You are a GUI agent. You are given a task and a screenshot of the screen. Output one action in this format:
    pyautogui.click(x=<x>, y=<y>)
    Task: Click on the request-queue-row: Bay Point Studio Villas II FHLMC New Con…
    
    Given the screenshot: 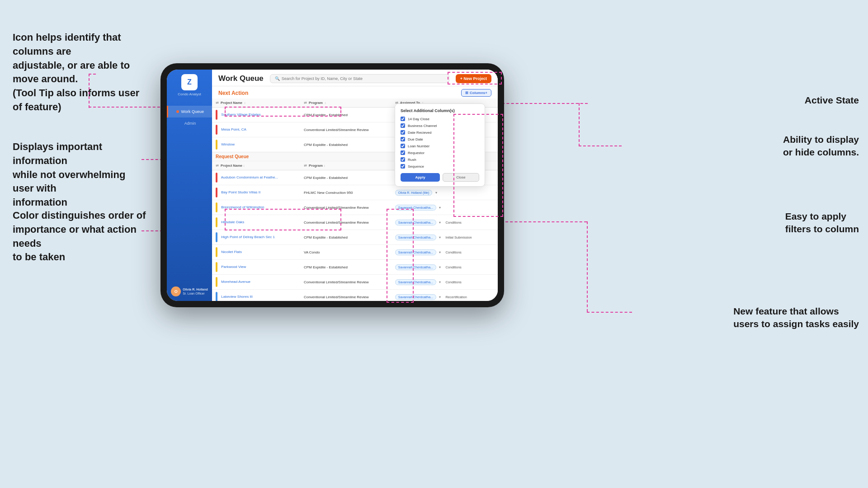 What is the action you would take?
    pyautogui.click(x=355, y=192)
    